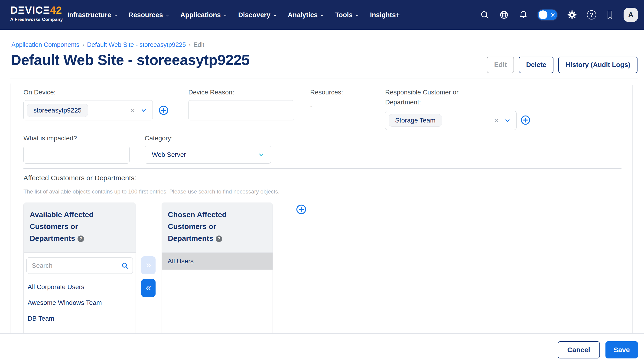  What do you see at coordinates (303, 15) in the screenshot?
I see `nav-label: Analytics` at bounding box center [303, 15].